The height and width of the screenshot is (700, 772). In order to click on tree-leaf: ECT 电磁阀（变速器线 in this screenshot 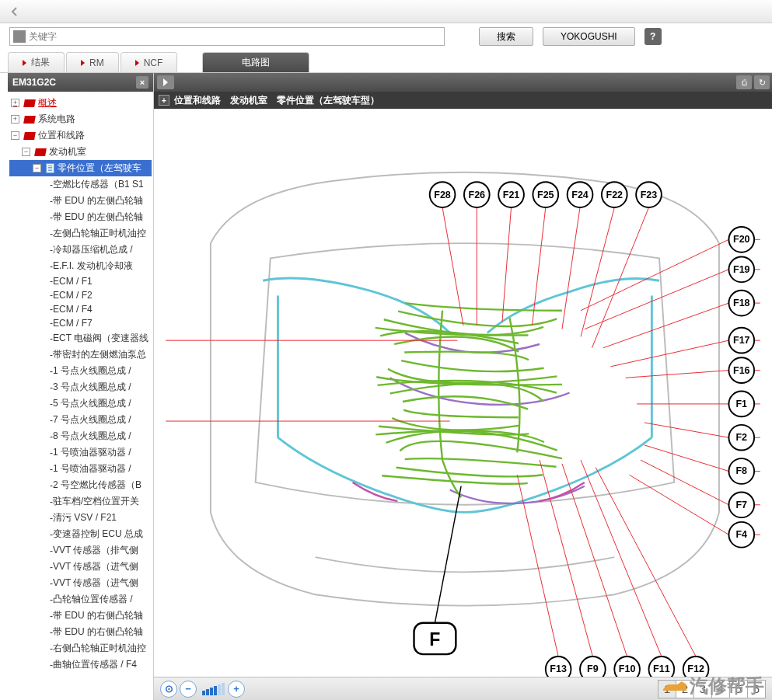, I will do `click(81, 339)`.